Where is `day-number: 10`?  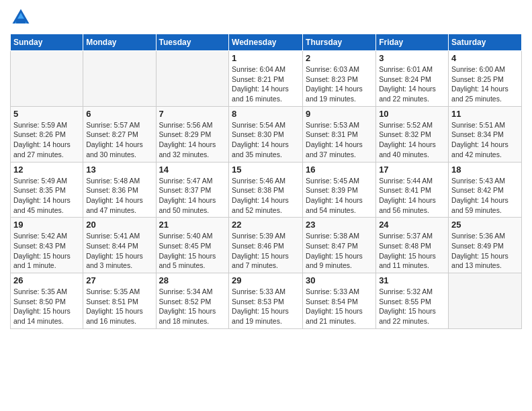 day-number: 10 is located at coordinates (412, 114).